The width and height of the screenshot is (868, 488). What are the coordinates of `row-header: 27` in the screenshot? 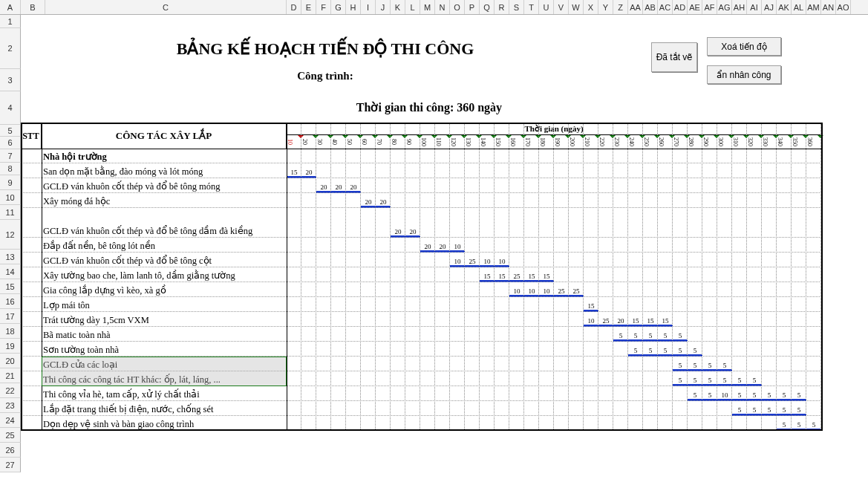 It's located at (10, 465).